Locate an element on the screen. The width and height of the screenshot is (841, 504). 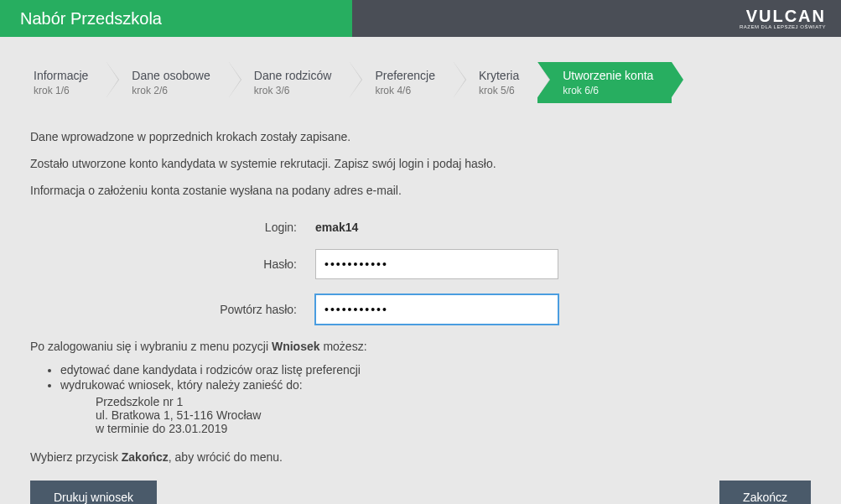
login-label: Login: is located at coordinates (173, 227).